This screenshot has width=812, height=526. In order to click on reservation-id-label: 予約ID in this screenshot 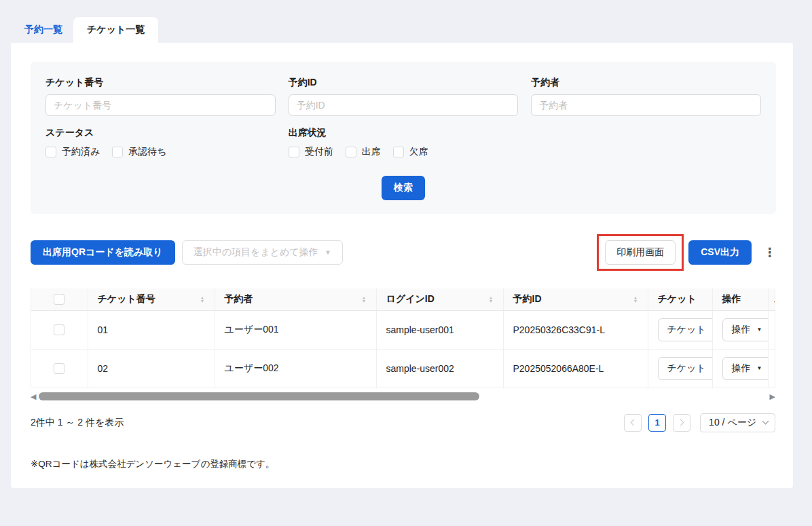, I will do `click(403, 83)`.